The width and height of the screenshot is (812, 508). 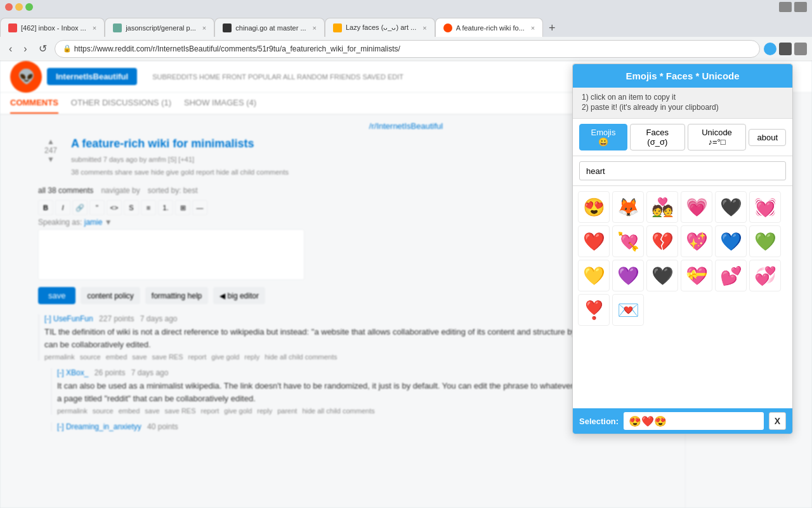 I want to click on emoji-black-heart-2: 🖤, so click(x=662, y=276).